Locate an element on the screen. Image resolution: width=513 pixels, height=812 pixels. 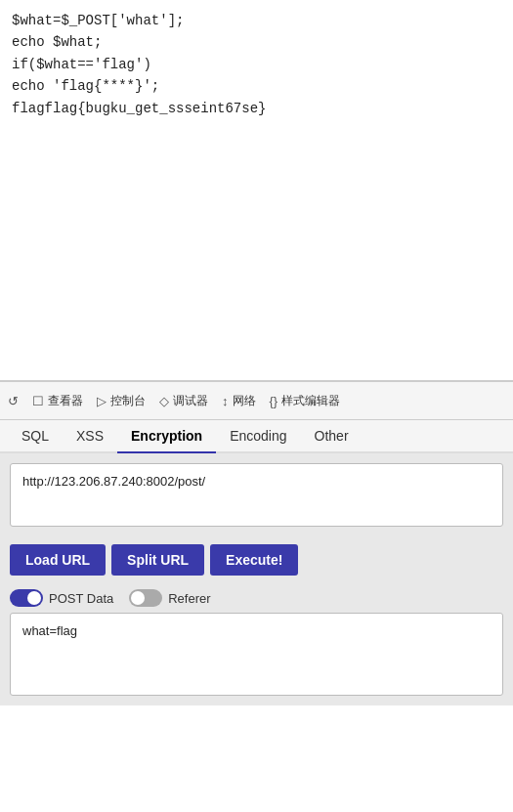
viewer-icon: ☐ is located at coordinates (38, 401).